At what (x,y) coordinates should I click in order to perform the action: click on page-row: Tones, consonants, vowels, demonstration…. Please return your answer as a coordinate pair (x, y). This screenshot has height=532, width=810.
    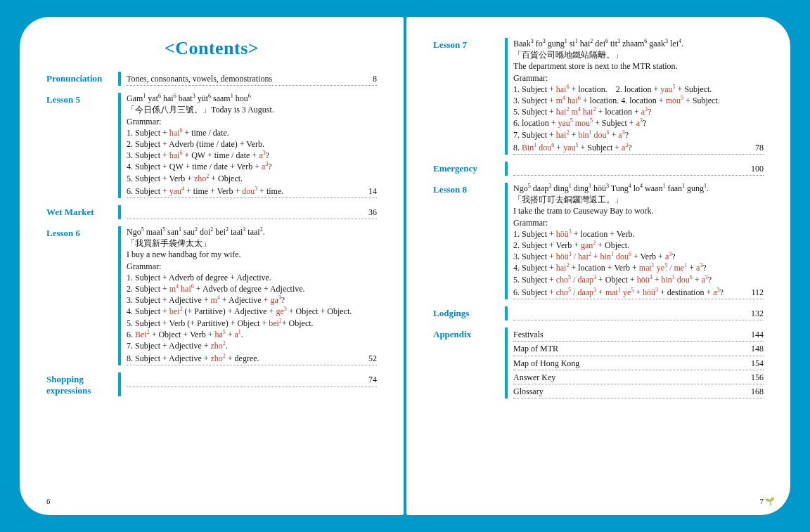
    Looking at the image, I should click on (252, 79).